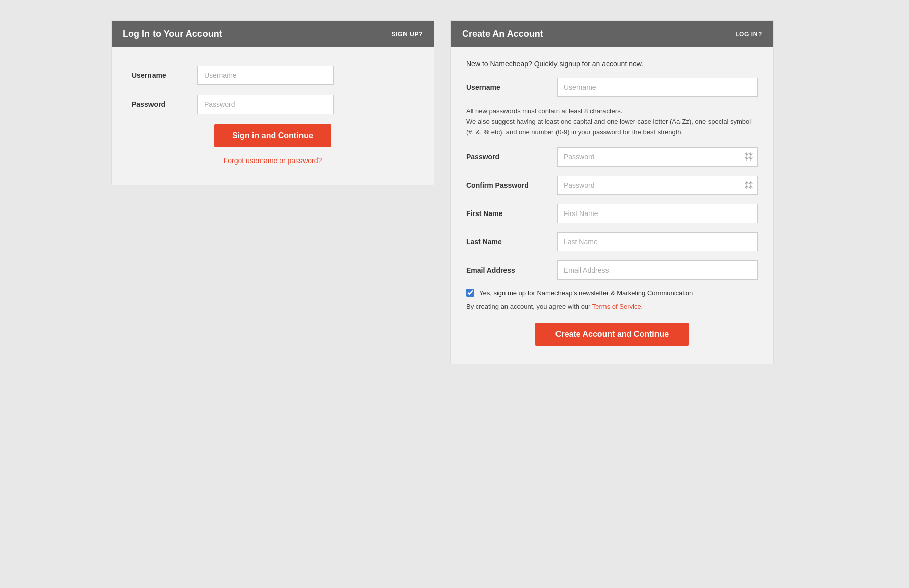 The image size is (909, 588). What do you see at coordinates (612, 307) in the screenshot?
I see `tos-text: By creating an account, you agree with o…` at bounding box center [612, 307].